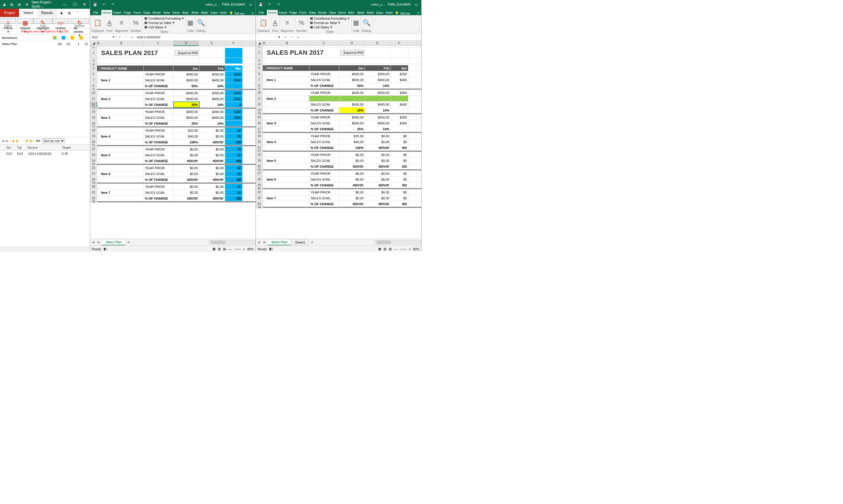 The width and height of the screenshot is (843, 504). I want to click on filters-button: ▿Filters▾, so click(8, 21).